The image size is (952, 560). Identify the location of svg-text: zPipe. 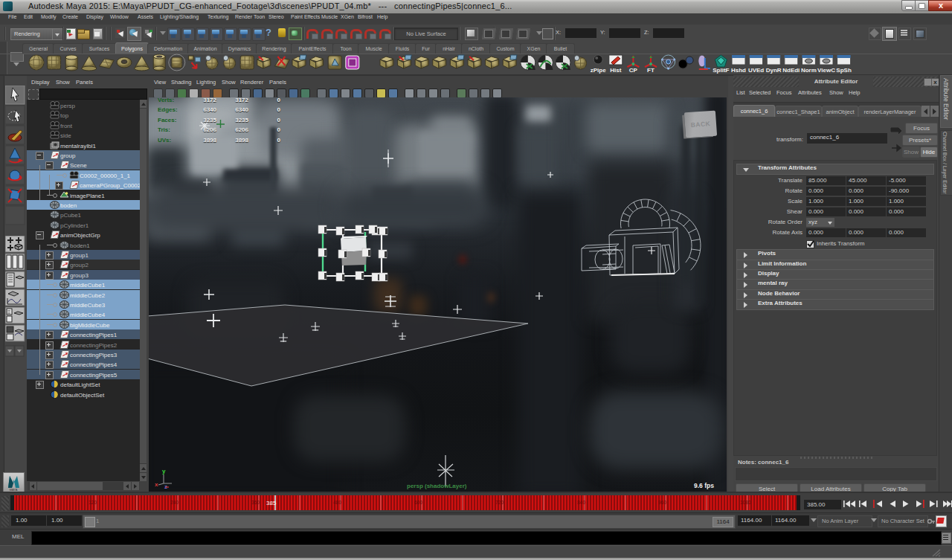
(598, 70).